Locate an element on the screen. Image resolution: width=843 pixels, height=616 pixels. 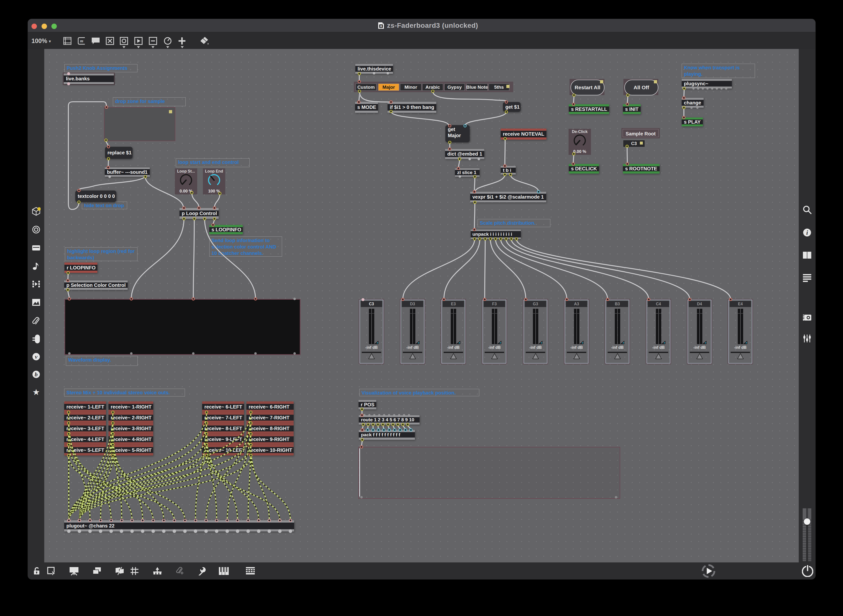
svg-text: v is located at coordinates (37, 356).